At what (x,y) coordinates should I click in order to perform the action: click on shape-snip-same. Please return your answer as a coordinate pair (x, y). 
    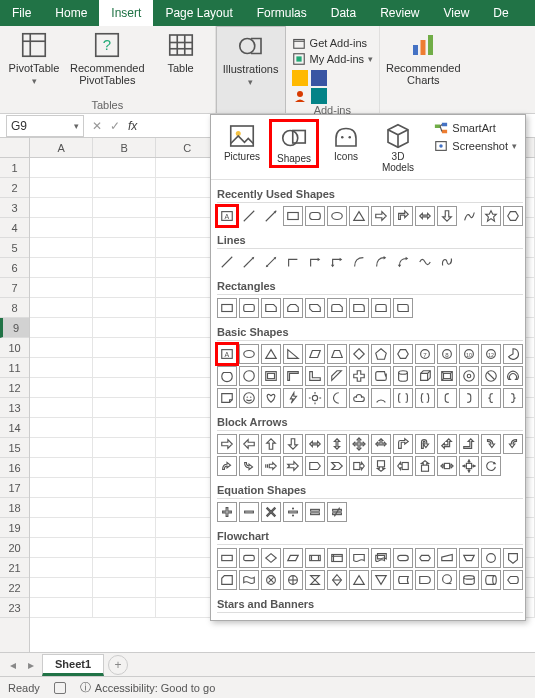
    Looking at the image, I should click on (293, 308).